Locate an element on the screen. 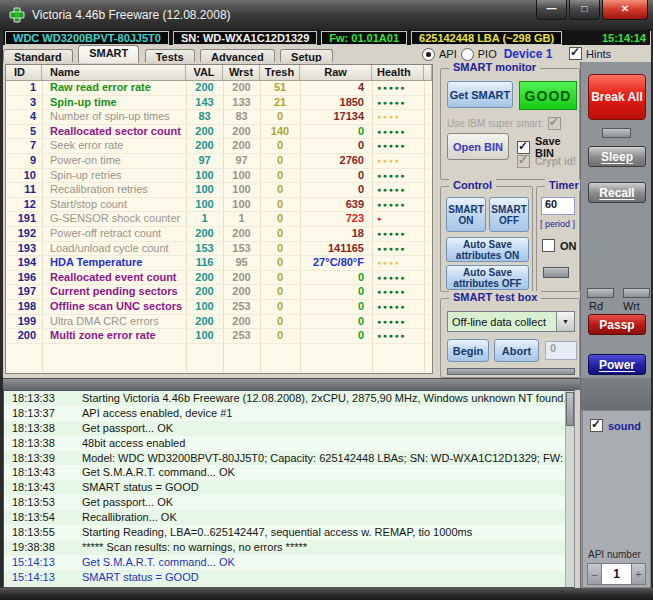  col-header-extra is located at coordinates (428, 72).